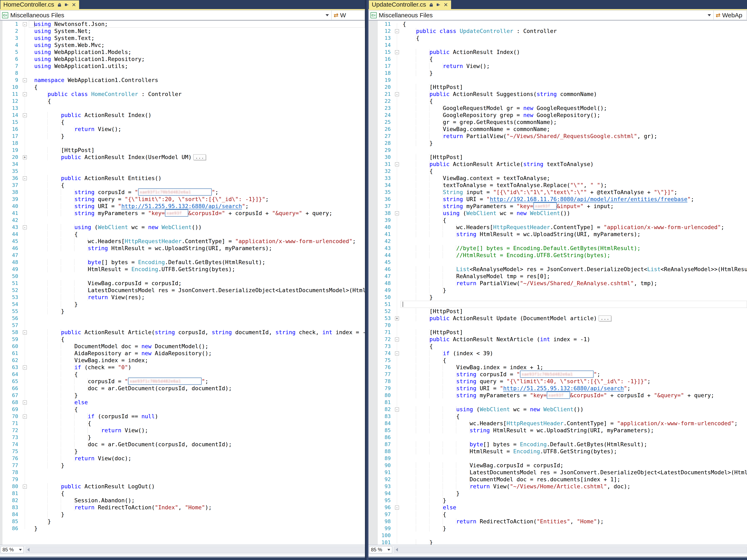 The image size is (747, 560). What do you see at coordinates (605, 318) in the screenshot?
I see `collapsed-region-box: ...` at bounding box center [605, 318].